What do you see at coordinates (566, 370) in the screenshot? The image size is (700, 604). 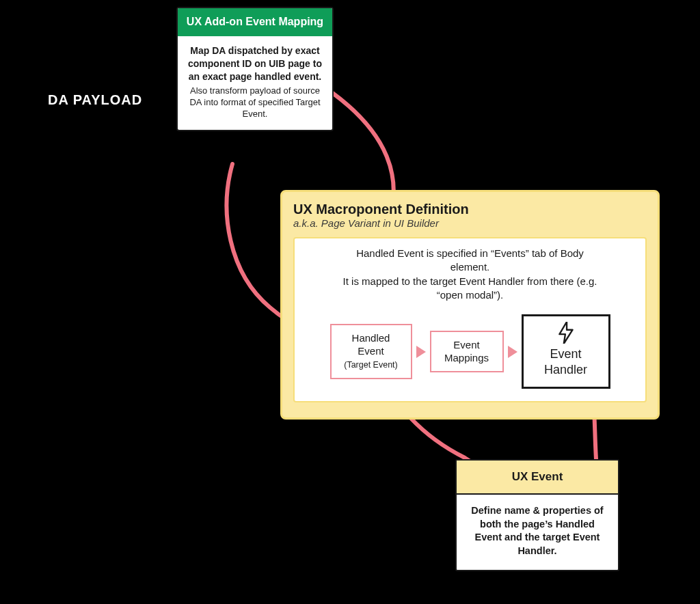 I see `event-handler-line2: Handler` at bounding box center [566, 370].